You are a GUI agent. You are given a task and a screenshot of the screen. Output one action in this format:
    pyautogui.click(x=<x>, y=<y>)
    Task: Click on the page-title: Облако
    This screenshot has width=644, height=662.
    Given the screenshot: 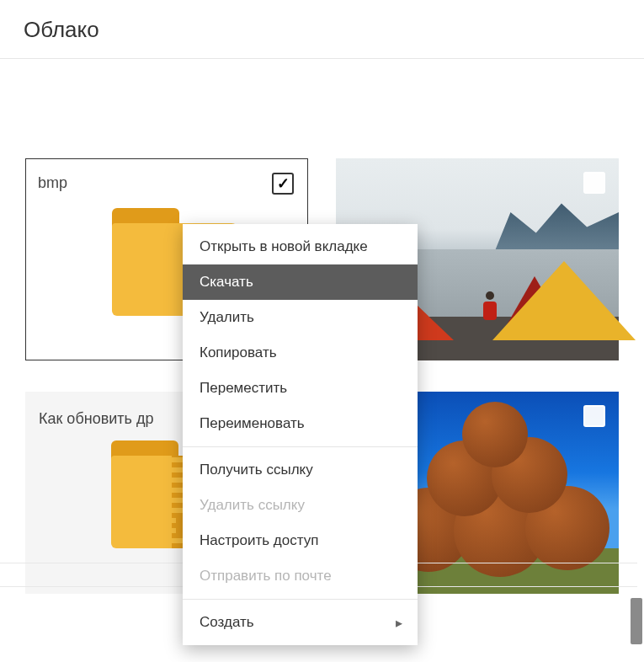 What is the action you would take?
    pyautogui.click(x=333, y=30)
    